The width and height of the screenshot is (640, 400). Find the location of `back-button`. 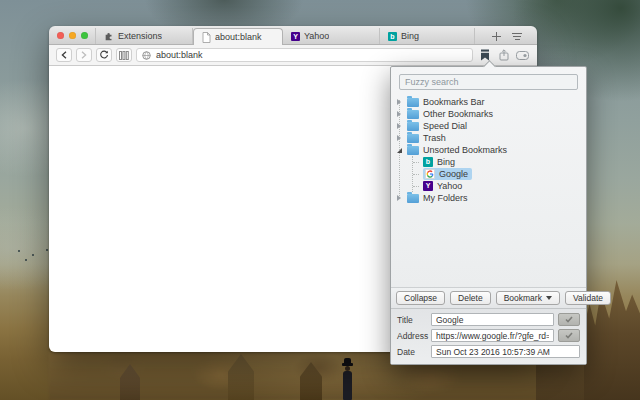

back-button is located at coordinates (64, 55).